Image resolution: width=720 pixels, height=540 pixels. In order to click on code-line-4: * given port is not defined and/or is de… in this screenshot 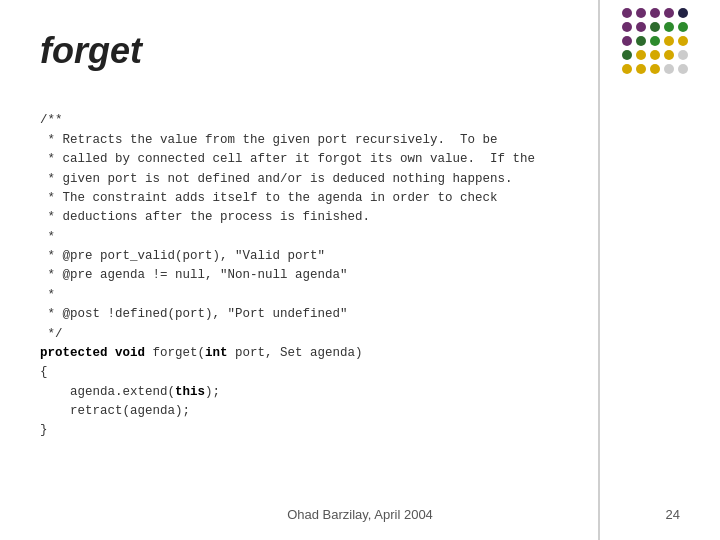, I will do `click(276, 179)`.